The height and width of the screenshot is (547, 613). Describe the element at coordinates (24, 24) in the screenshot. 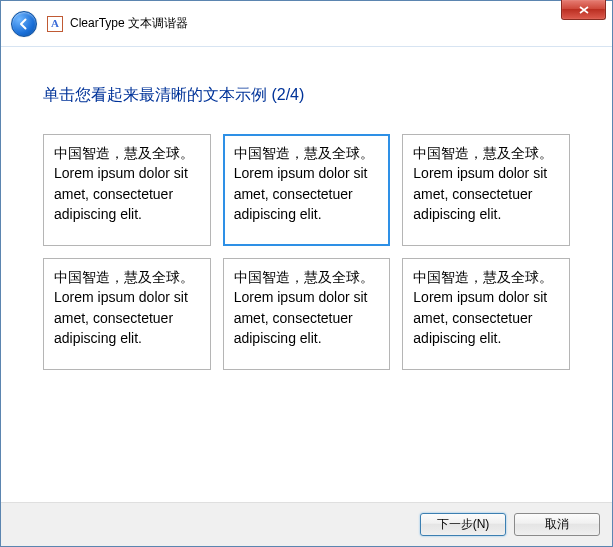

I see `back-arrow-icon` at that location.